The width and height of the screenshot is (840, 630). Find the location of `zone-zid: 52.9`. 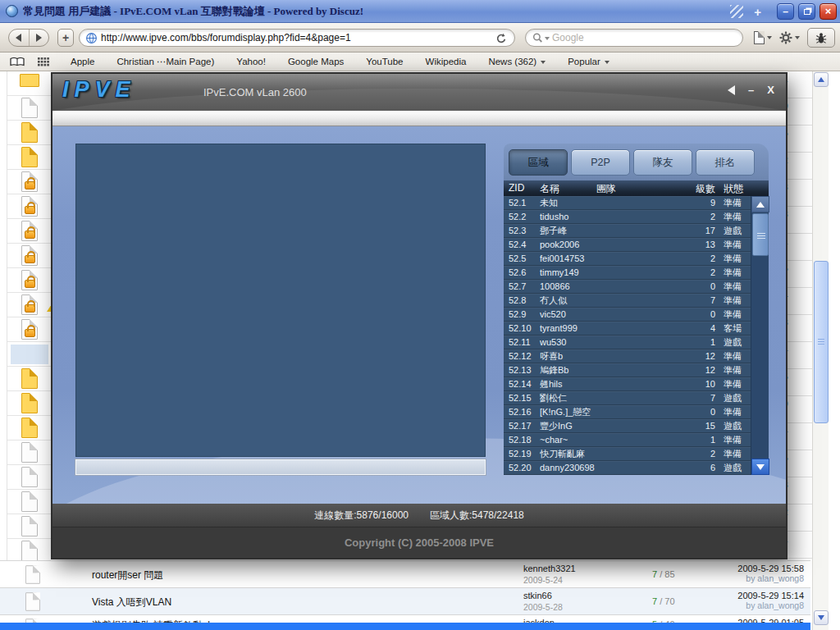

zone-zid: 52.9 is located at coordinates (523, 315).